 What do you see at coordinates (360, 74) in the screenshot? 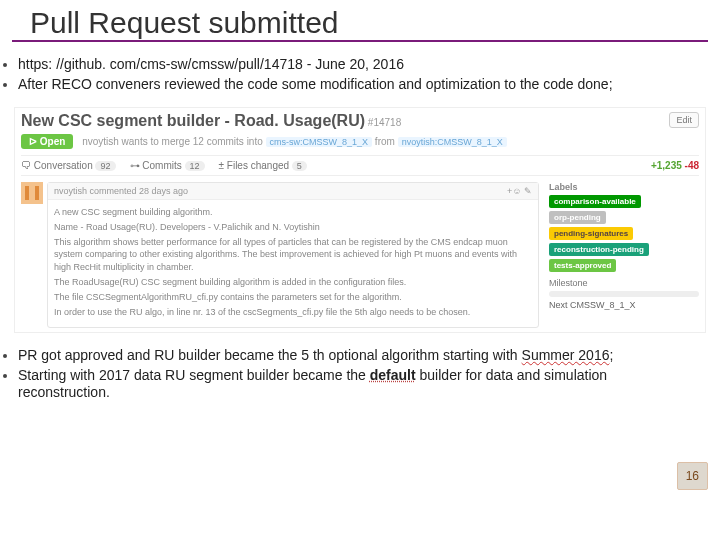
I see `top-bullets: https: //github. com/cms-sw/cmssw/pull/1…` at bounding box center [360, 74].